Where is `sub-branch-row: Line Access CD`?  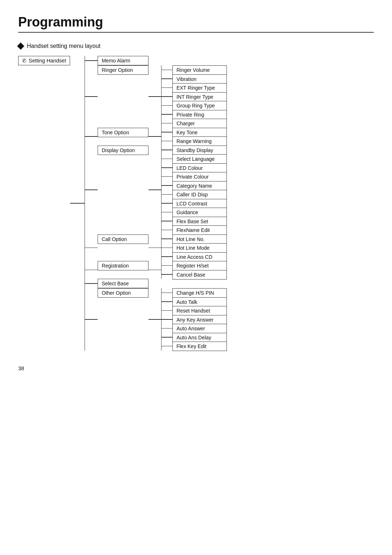
sub-branch-row: Line Access CD is located at coordinates (194, 257).